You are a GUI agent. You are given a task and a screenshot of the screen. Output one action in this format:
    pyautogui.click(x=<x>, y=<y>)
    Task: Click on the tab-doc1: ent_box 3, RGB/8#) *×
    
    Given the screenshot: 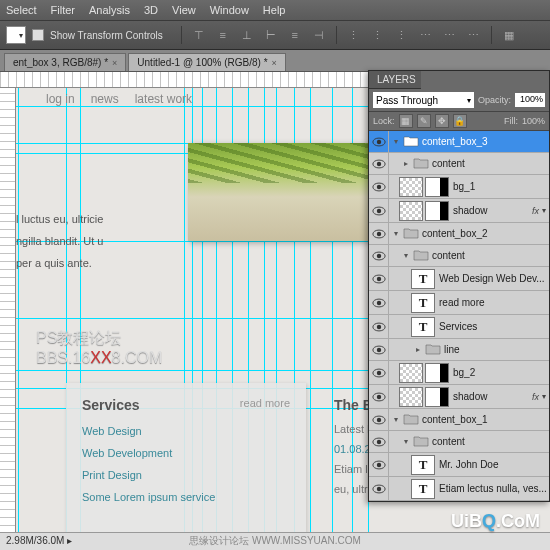 What is the action you would take?
    pyautogui.click(x=65, y=62)
    